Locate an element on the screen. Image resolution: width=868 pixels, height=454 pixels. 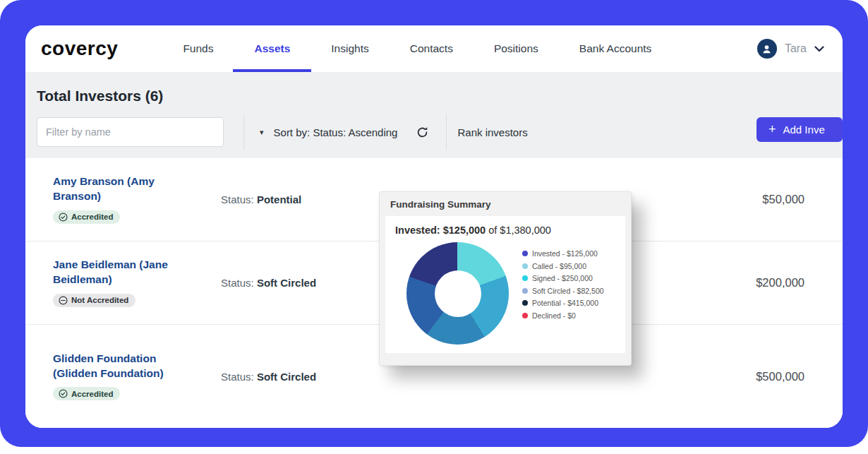
investor-name-link: Amy Branson (Amy Branson) is located at coordinates (123, 189).